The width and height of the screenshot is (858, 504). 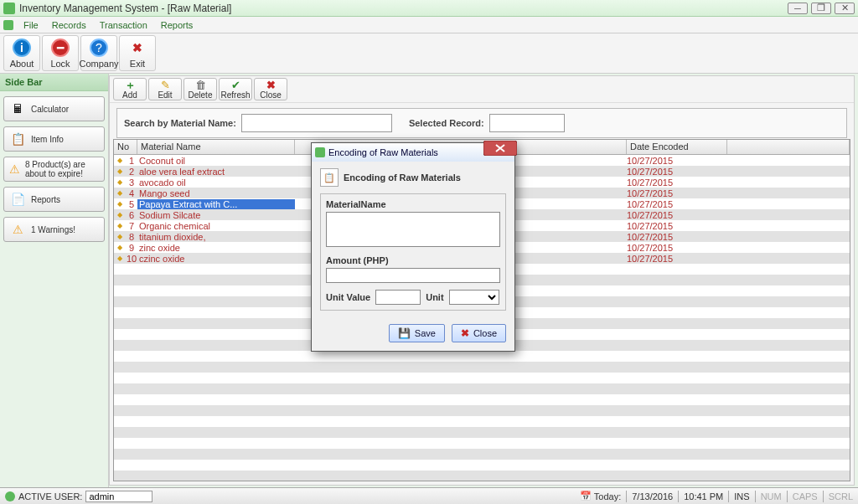 I want to click on delete-button: 🗑 Delete, so click(x=200, y=89).